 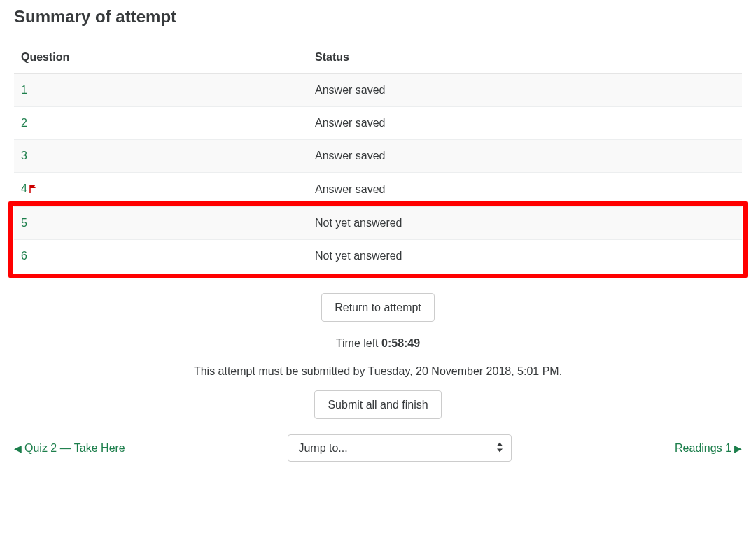 I want to click on question-link: 6, so click(x=24, y=256).